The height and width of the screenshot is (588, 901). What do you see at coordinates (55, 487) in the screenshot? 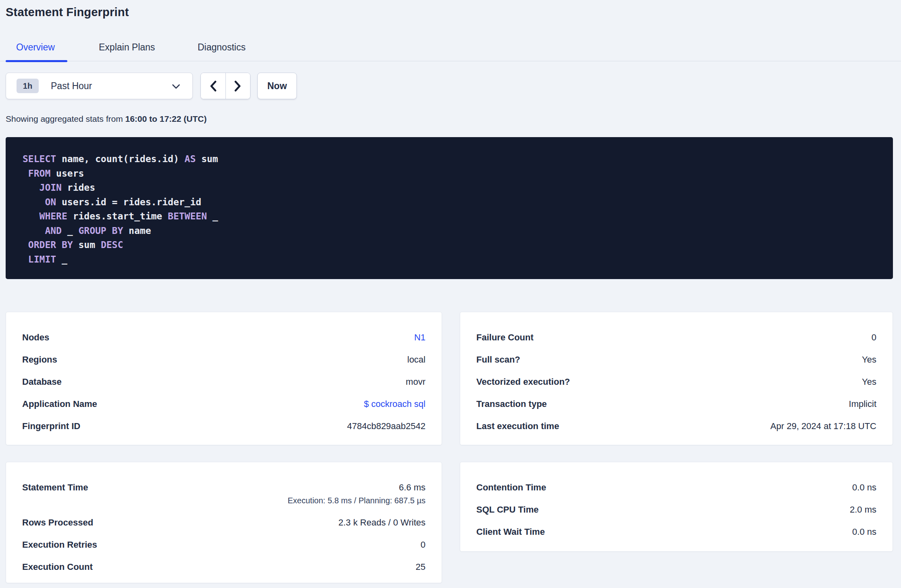
I see `info-label: Statement Time` at bounding box center [55, 487].